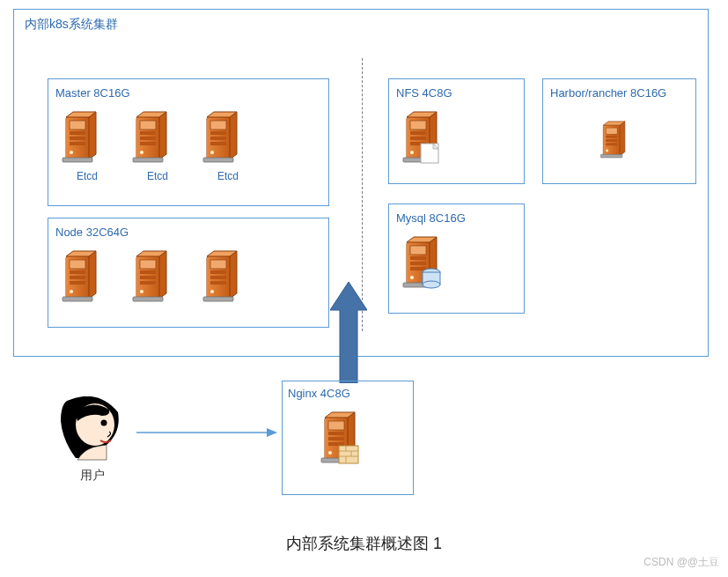  What do you see at coordinates (456, 93) in the screenshot?
I see `nfs-title: NFS 4C8G` at bounding box center [456, 93].